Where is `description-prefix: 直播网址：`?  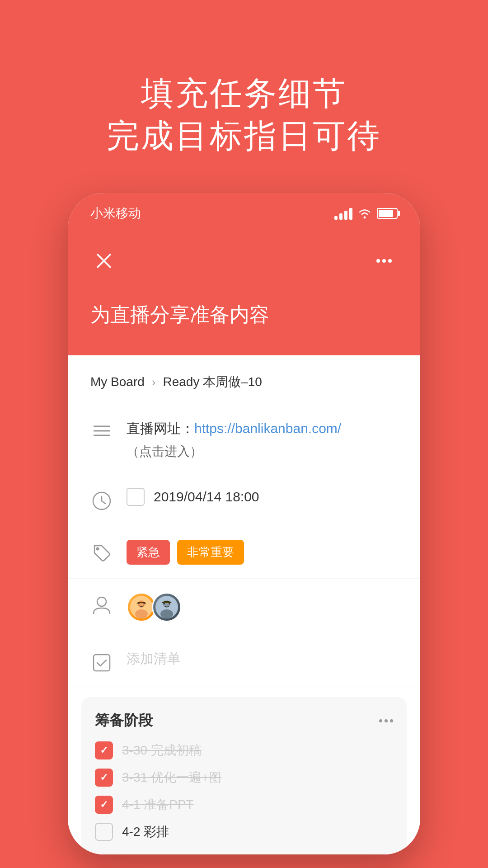
description-prefix: 直播网址： is located at coordinates (160, 429).